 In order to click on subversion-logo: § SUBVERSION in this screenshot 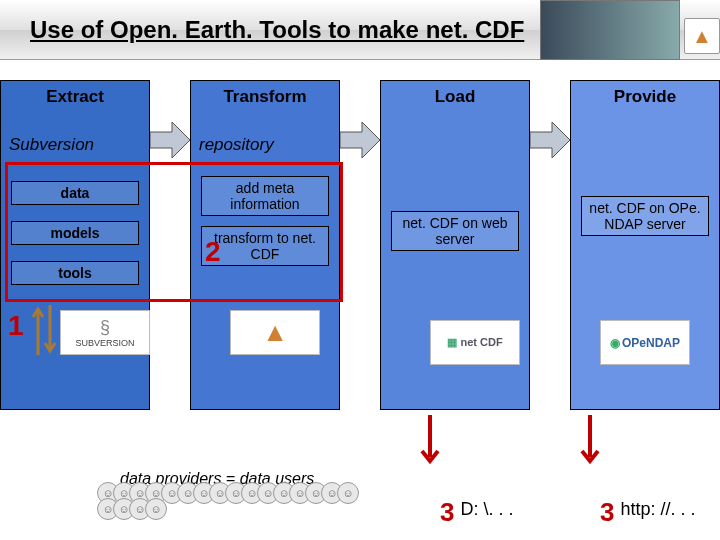, I will do `click(105, 332)`.